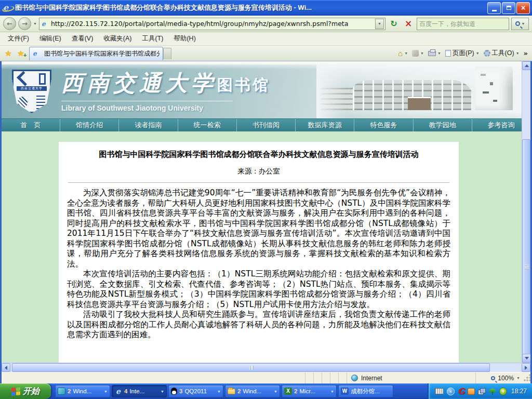 The width and height of the screenshot is (532, 399). I want to click on group-count: 2, so click(239, 391).